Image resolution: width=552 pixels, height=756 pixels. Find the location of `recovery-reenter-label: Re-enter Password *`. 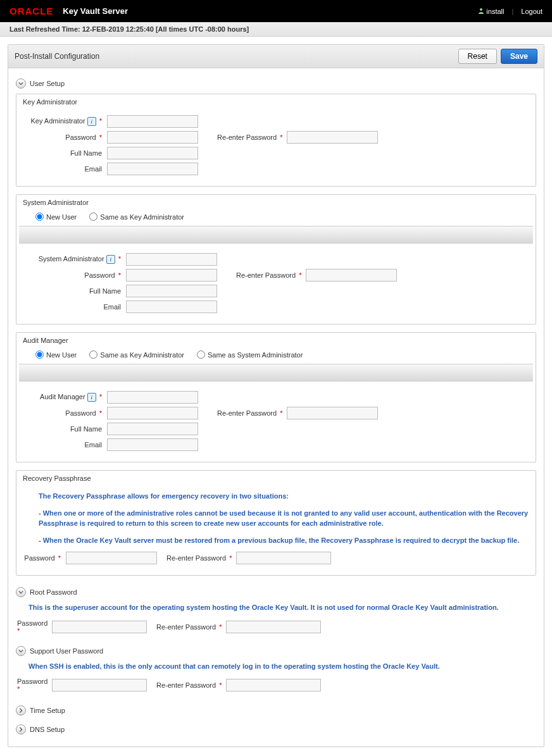

recovery-reenter-label: Re-enter Password * is located at coordinates (199, 558).